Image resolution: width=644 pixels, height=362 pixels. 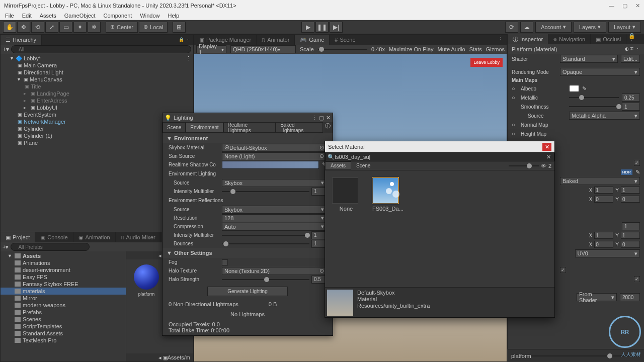 What do you see at coordinates (97, 65) in the screenshot?
I see `hier-main-camera: ▣Main Camera` at bounding box center [97, 65].